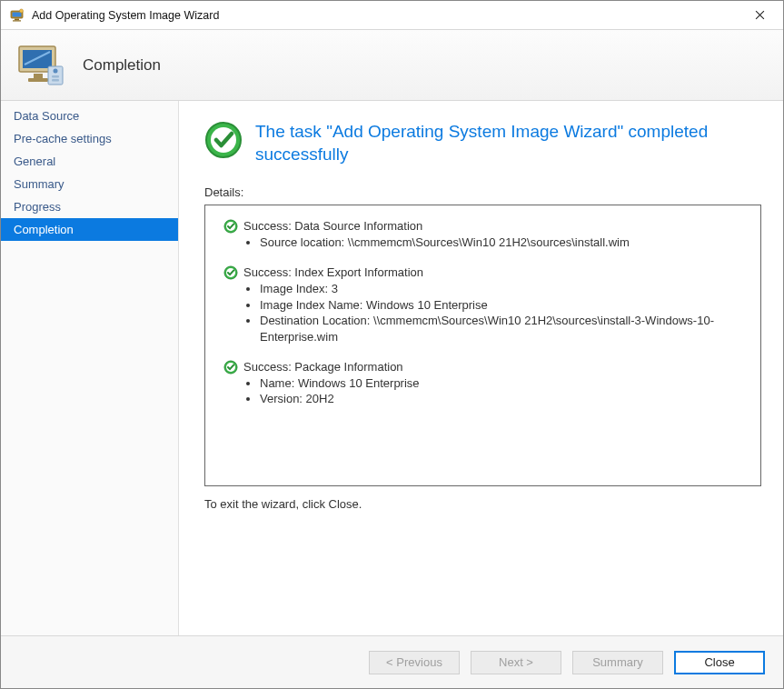 This screenshot has height=689, width=784. What do you see at coordinates (17, 15) in the screenshot?
I see `app-icon` at bounding box center [17, 15].